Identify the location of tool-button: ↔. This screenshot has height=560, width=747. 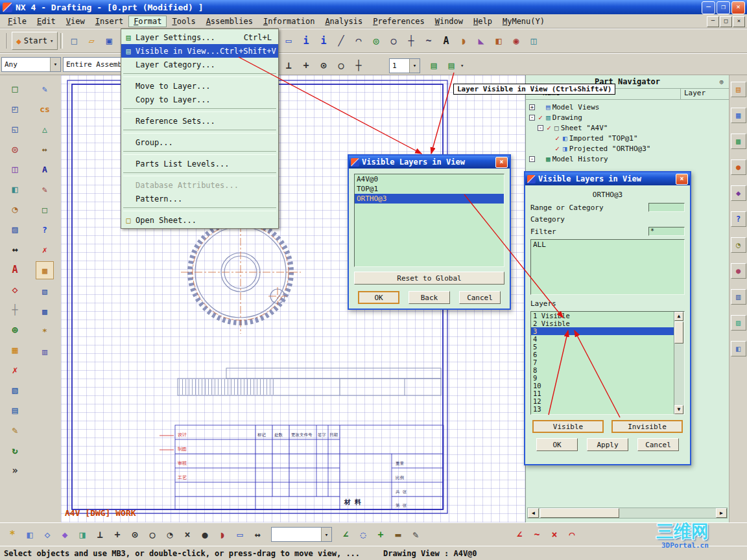
(15, 250).